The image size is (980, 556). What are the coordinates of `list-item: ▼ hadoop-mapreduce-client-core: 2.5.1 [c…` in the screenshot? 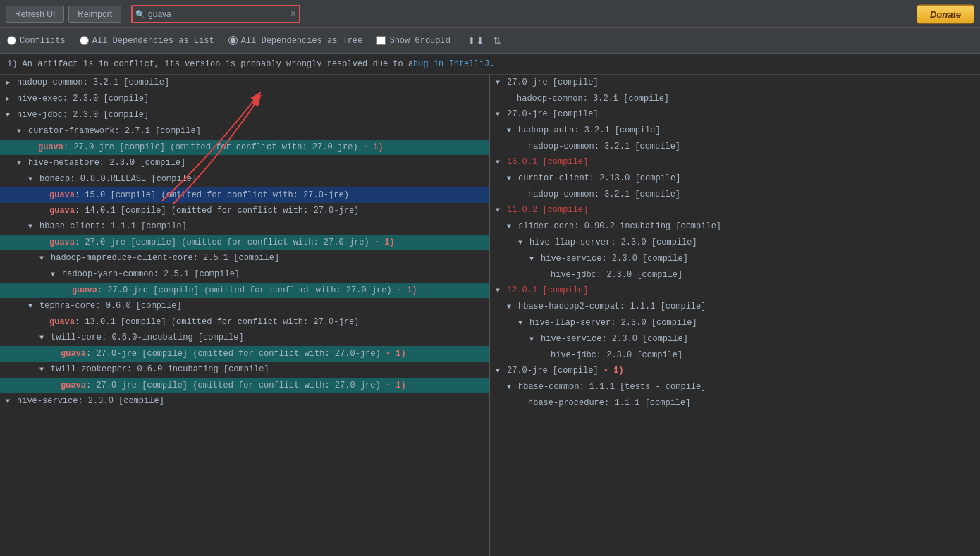 It's located at (245, 258).